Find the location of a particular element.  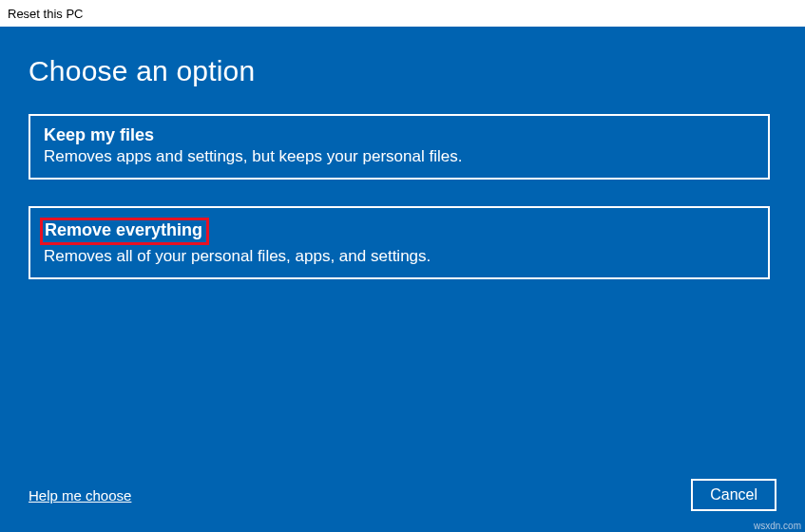

help-me-choose-link: Help me choose is located at coordinates (80, 496).